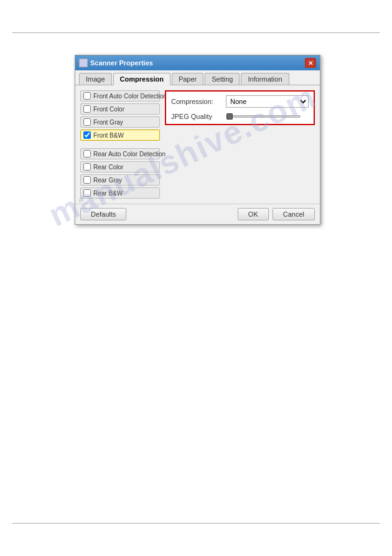  I want to click on rear-bw-btn: Rear B&W, so click(120, 193).